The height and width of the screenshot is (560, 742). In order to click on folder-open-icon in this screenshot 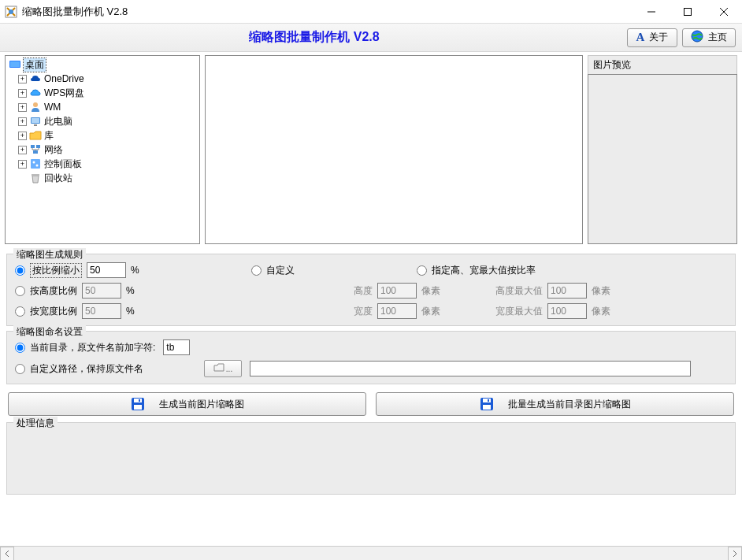, I will do `click(219, 369)`.